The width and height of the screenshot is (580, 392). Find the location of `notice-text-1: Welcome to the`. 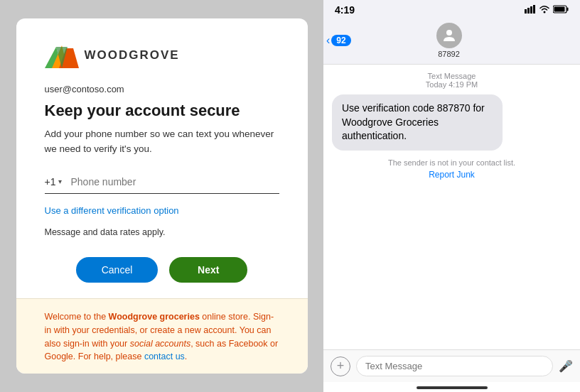

notice-text-1: Welcome to the is located at coordinates (77, 317).